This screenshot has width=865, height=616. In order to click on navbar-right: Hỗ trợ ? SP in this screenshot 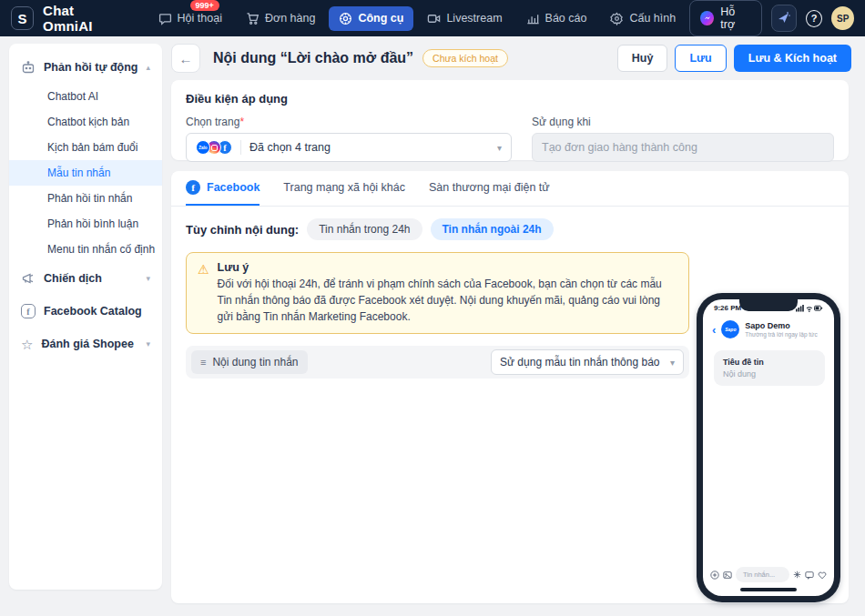, I will do `click(772, 18)`.